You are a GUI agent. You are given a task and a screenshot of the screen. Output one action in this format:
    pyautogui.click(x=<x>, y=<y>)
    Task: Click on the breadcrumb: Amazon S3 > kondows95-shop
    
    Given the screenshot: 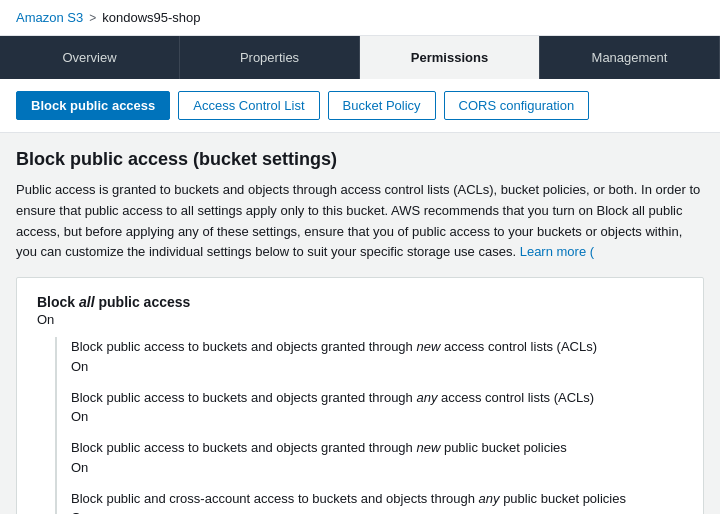 What is the action you would take?
    pyautogui.click(x=360, y=18)
    